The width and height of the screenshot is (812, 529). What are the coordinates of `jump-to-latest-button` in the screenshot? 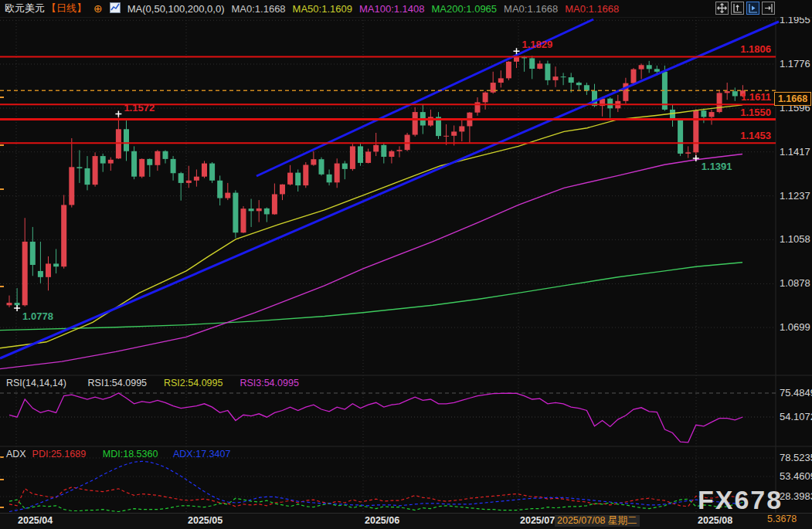 It's located at (768, 8).